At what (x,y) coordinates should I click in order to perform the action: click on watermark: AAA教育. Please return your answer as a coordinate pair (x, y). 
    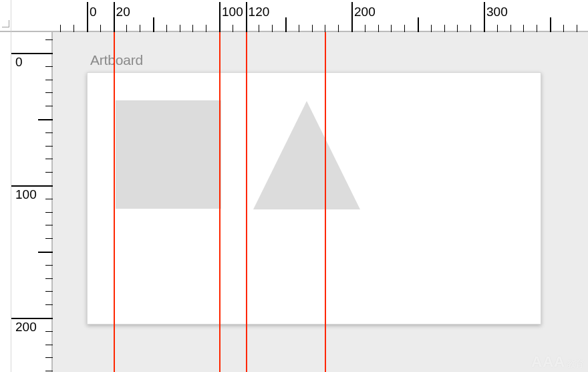
    Looking at the image, I should click on (557, 362).